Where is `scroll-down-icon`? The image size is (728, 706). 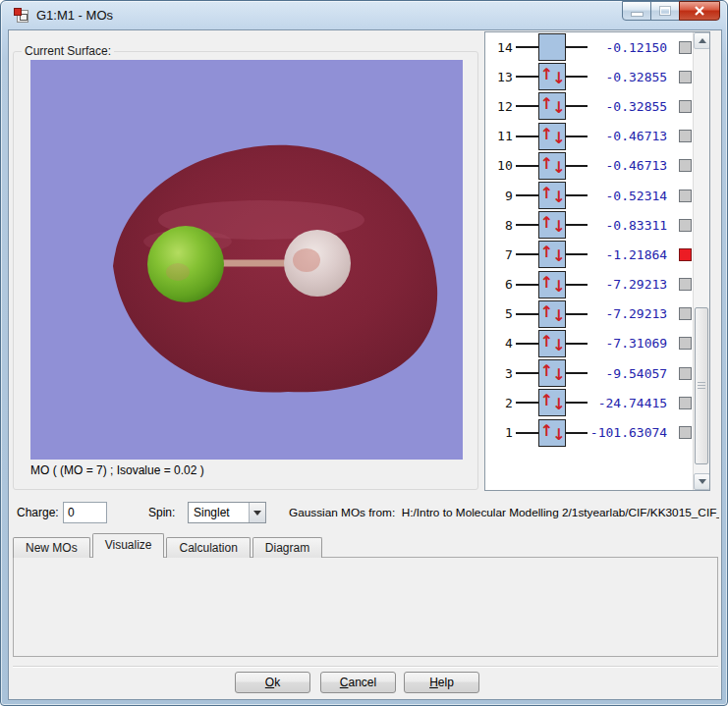 scroll-down-icon is located at coordinates (702, 481).